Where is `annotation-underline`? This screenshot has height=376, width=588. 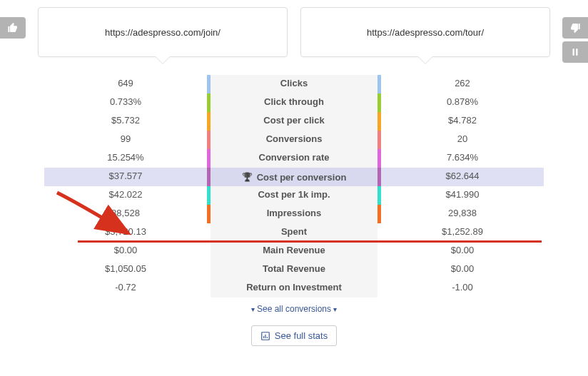
annotation-underline is located at coordinates (310, 241).